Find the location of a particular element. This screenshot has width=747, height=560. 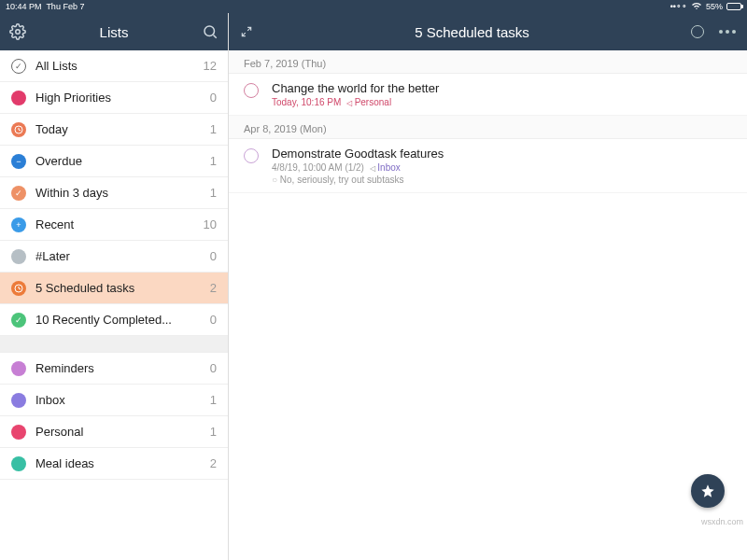

list-label: Meal ideas is located at coordinates (123, 463).